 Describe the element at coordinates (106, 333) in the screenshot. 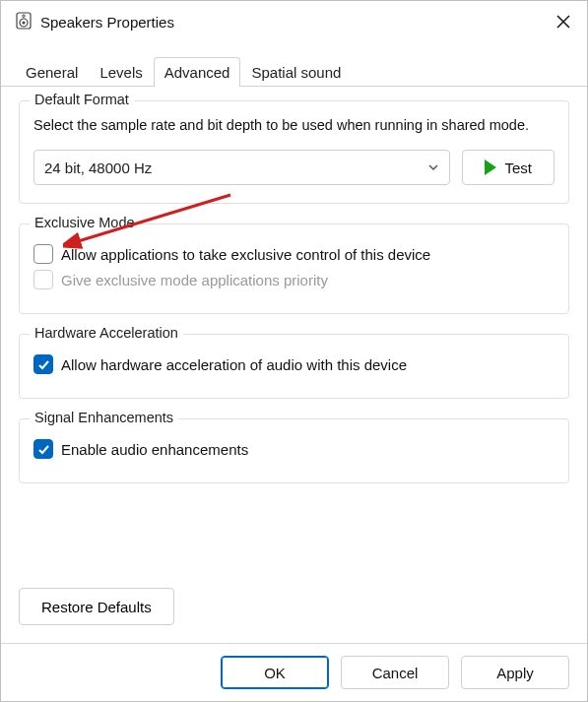

I see `group-label-hardware: Hardware Acceleration` at that location.